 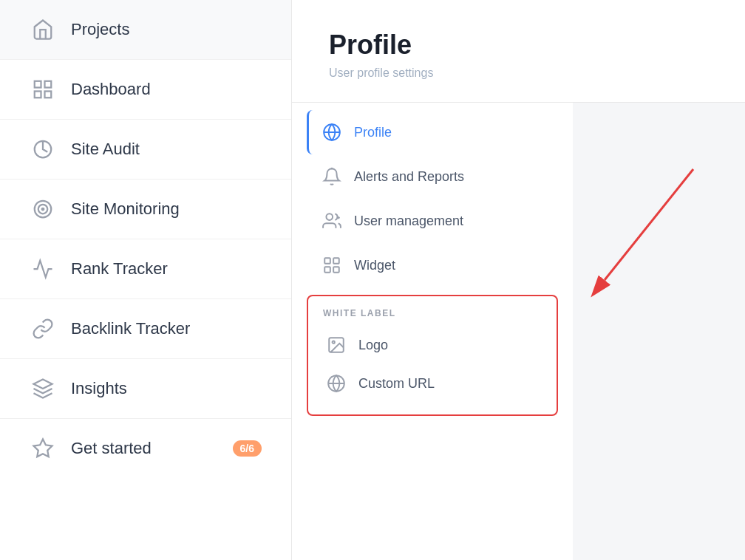 I want to click on site-audit-icon, so click(x=43, y=149).